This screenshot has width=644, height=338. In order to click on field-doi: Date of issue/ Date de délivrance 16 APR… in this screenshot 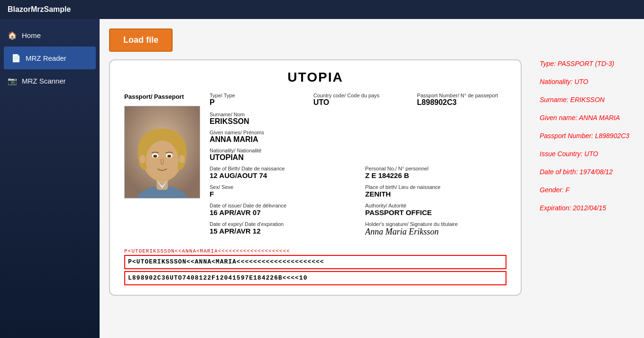, I will do `click(280, 210)`.